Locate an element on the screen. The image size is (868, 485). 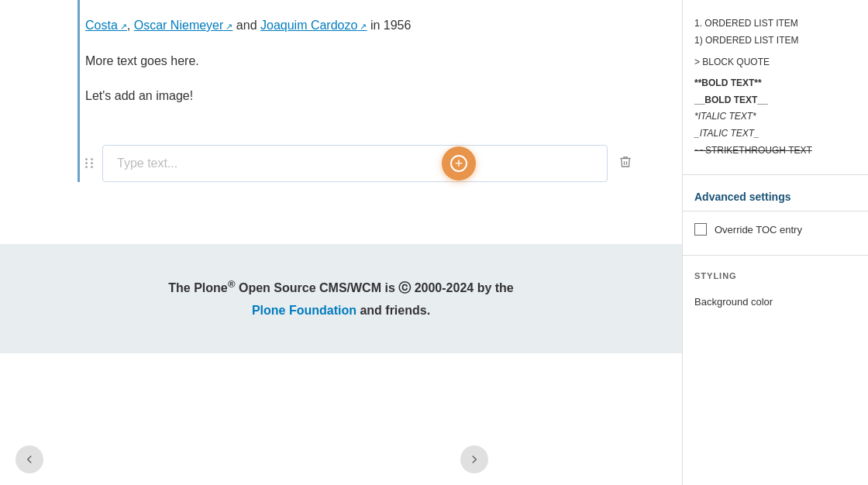
year-text: in 1956 is located at coordinates (391, 25).